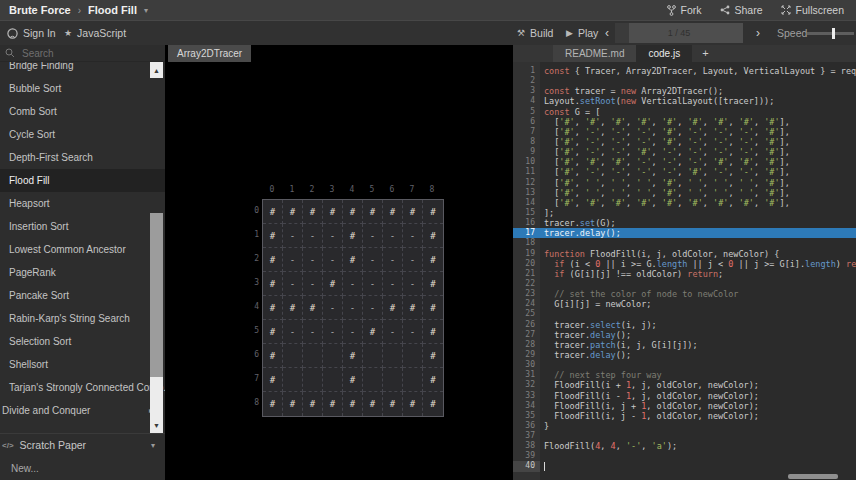  Describe the element at coordinates (698, 304) in the screenshot. I see `code-line: G[i][j] = newColor;` at that location.